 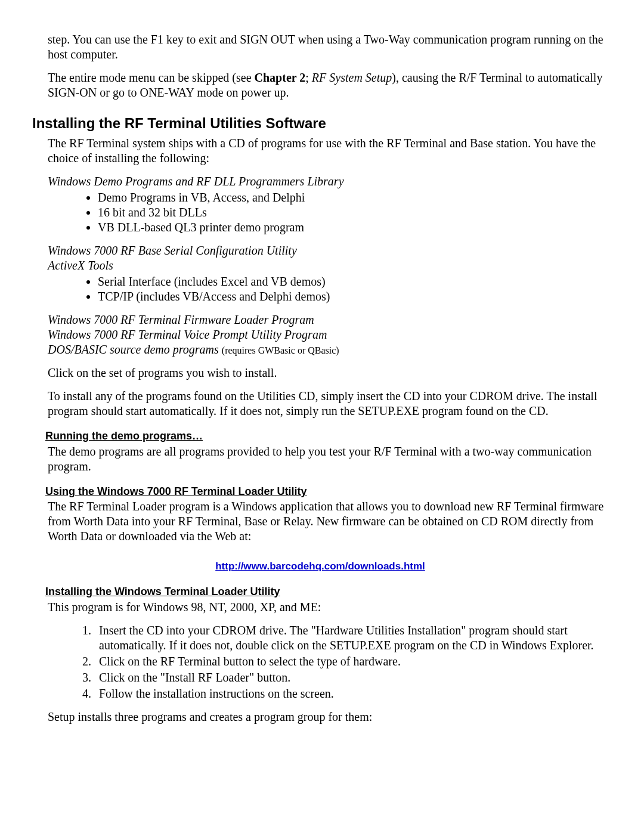 I want to click on italic-text: RF System Setup, so click(x=352, y=78).